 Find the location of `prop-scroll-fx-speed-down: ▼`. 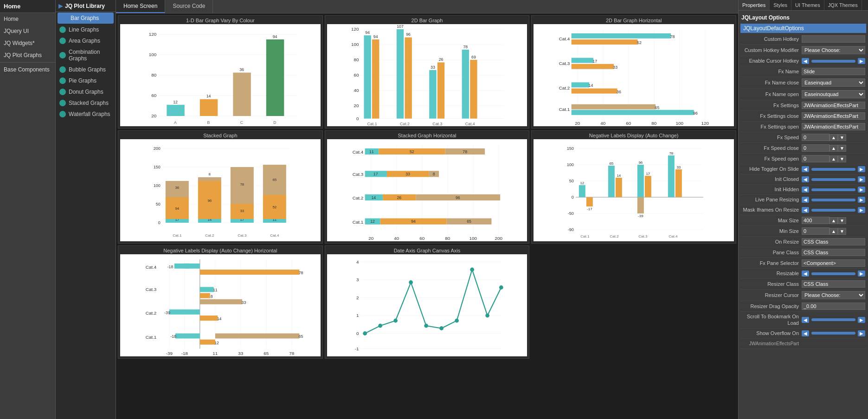

prop-scroll-fx-speed-down: ▼ is located at coordinates (842, 137).